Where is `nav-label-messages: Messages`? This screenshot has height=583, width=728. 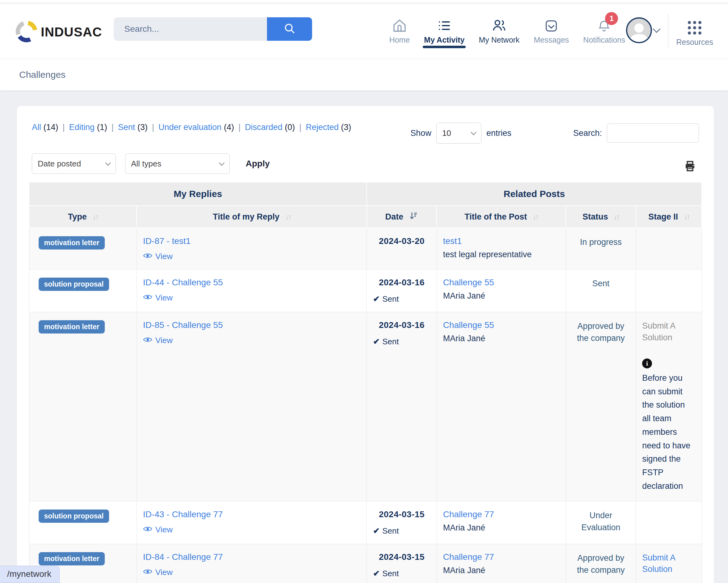
nav-label-messages: Messages is located at coordinates (551, 40).